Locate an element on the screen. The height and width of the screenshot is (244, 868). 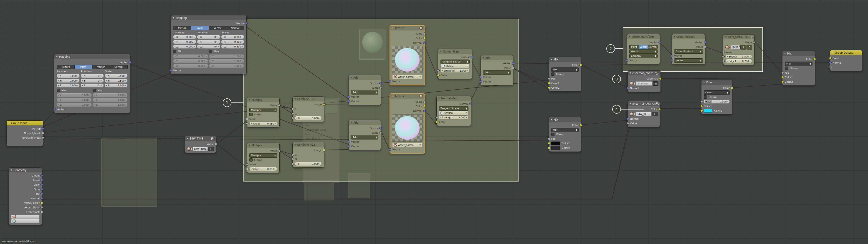
node-header: ▼Group Output is located at coordinates (846, 53).